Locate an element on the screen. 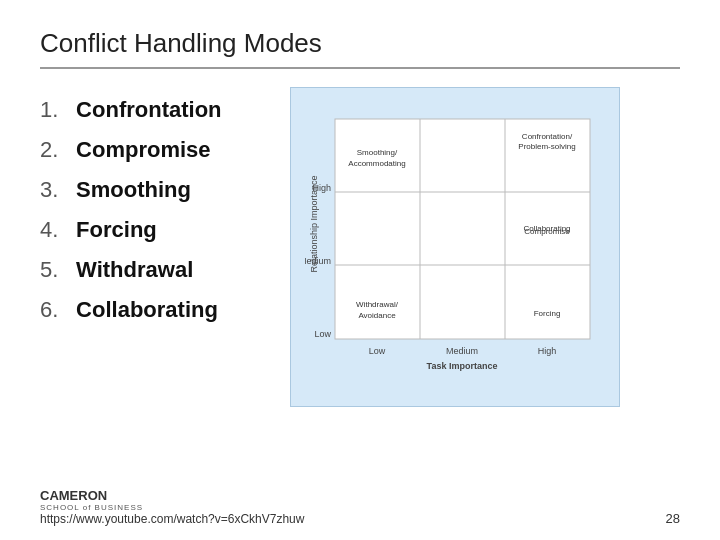 The height and width of the screenshot is (540, 720). list-item: 1. Confrontation is located at coordinates (150, 110).